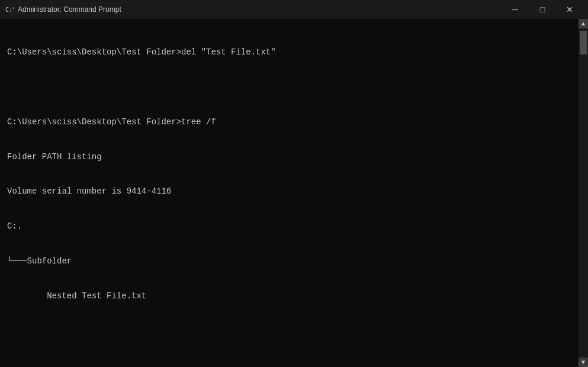 The width and height of the screenshot is (588, 367). Describe the element at coordinates (289, 157) in the screenshot. I see `terminal-line-4: Folder PATH listing` at that location.